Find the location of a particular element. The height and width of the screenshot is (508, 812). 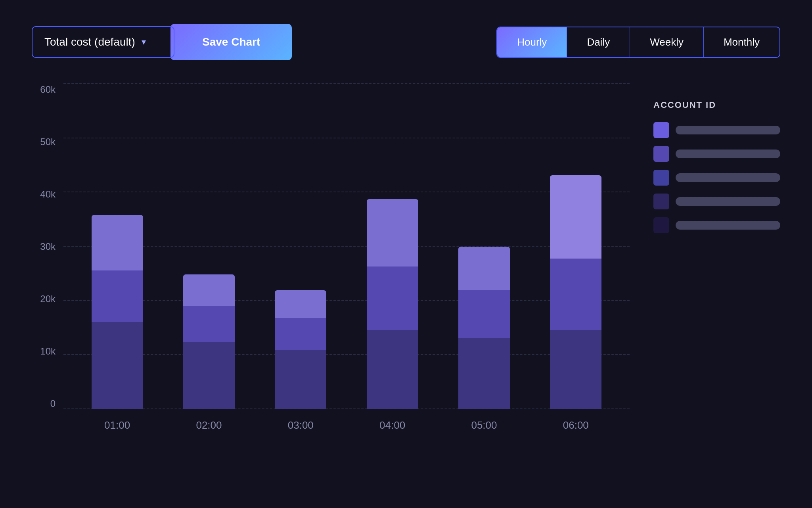

x-label-04: 04:00 is located at coordinates (393, 425).